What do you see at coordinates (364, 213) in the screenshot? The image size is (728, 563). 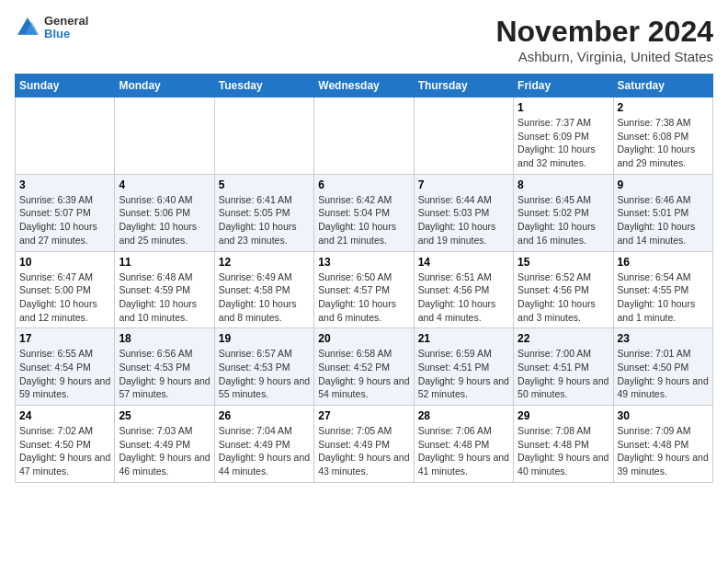 I see `calendar-day-cell: 6Sunrise: 6:42 AM Sunset: 5:04 PM Daylig…` at bounding box center [364, 213].